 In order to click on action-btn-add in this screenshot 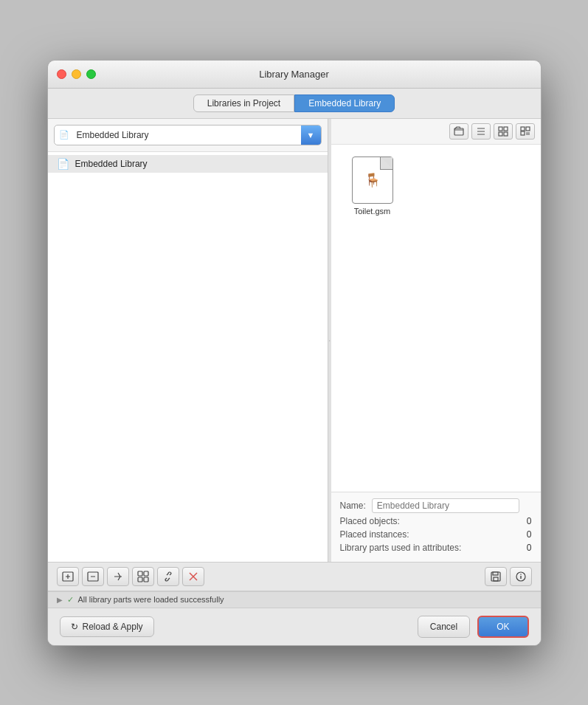, I will do `click(68, 577)`.